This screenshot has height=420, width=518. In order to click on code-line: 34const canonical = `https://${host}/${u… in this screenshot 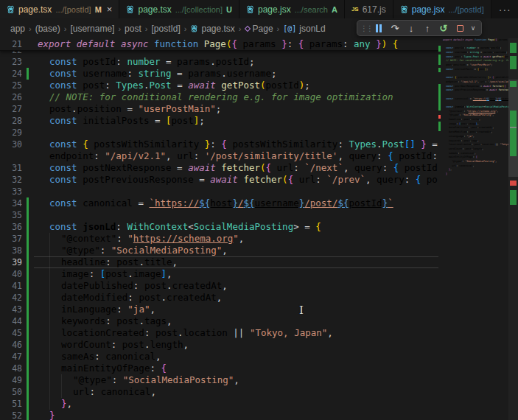, I will do `click(220, 203)`.